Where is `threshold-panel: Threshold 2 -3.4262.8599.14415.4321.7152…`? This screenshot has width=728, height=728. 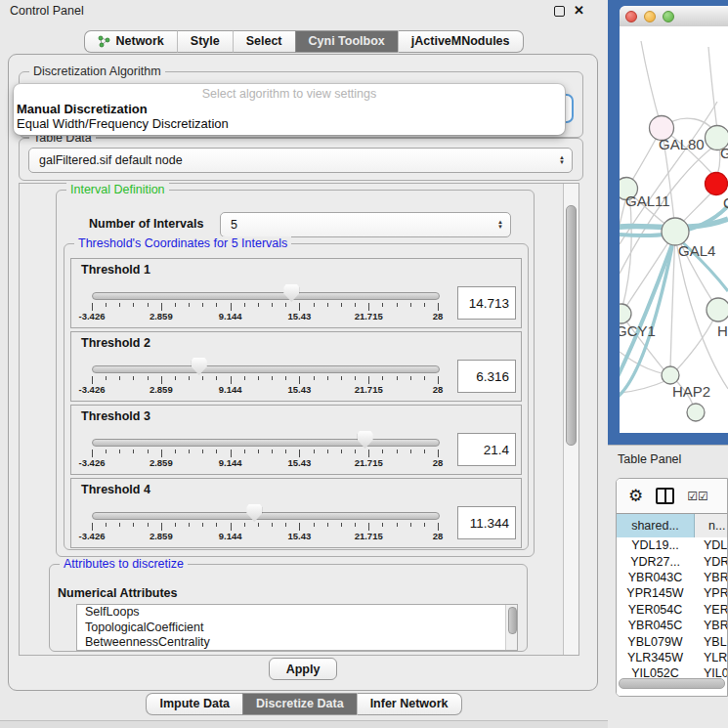
threshold-panel: Threshold 2 -3.4262.8599.14415.4321.7152… is located at coordinates (296, 366).